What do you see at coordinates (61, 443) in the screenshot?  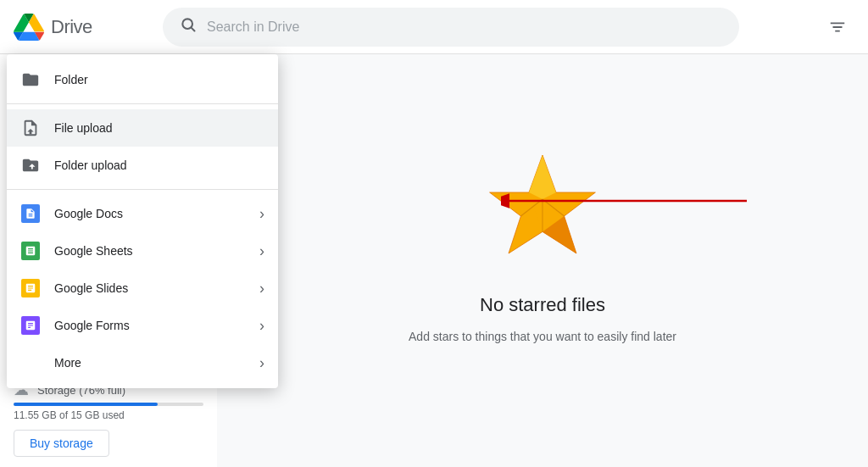 I see `buy-storage-button: Buy storage` at bounding box center [61, 443].